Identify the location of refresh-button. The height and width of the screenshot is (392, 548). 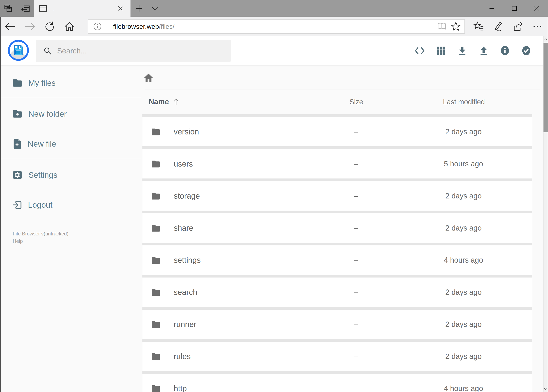
(50, 27).